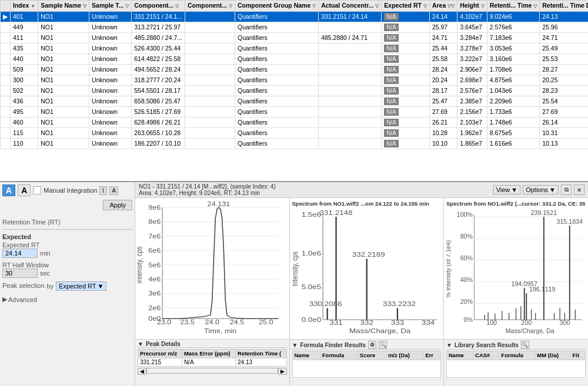 Image resolution: width=588 pixels, height=386 pixels. What do you see at coordinates (282, 371) in the screenshot?
I see `peak-scroll-right: ▶` at bounding box center [282, 371].